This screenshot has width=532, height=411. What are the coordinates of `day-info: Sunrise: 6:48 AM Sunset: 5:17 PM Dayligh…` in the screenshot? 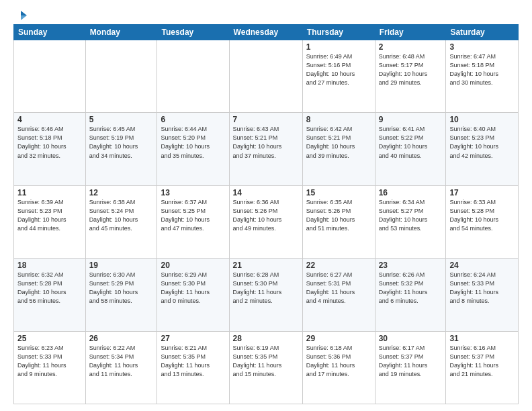 It's located at (411, 70).